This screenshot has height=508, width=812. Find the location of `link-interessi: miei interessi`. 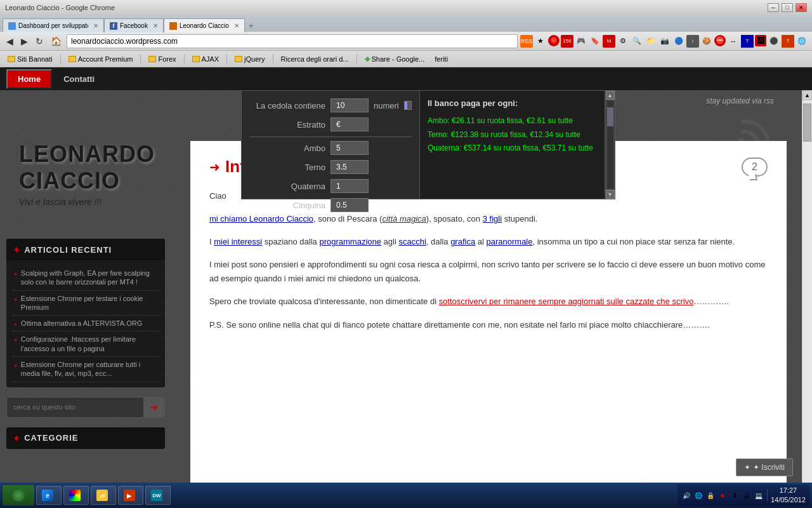

link-interessi: miei interessi is located at coordinates (238, 241).